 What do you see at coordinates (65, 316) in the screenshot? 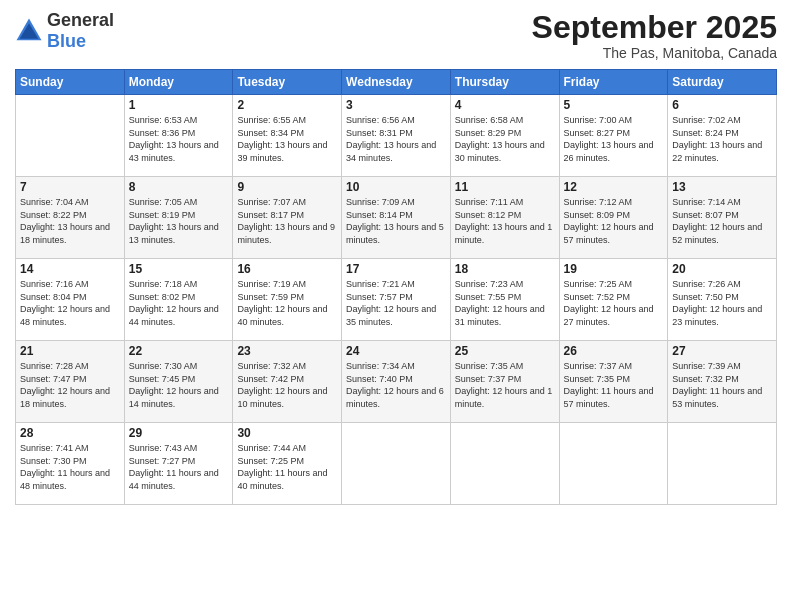
I see `daylight-text: Daylight: 12 hours and 48 minutes.` at bounding box center [65, 316].